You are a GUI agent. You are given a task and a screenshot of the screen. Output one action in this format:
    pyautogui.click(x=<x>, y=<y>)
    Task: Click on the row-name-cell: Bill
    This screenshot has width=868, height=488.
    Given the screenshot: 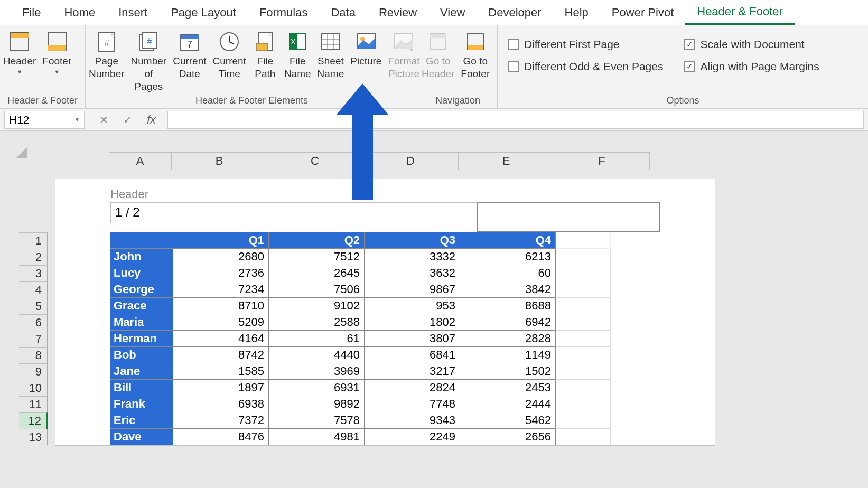 What is the action you would take?
    pyautogui.click(x=142, y=388)
    